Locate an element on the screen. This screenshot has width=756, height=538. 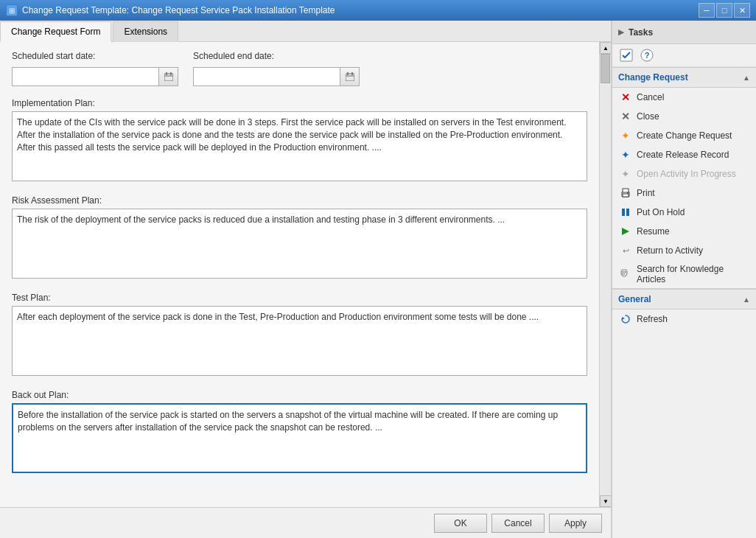
general-collapse-icon: ▲ is located at coordinates (746, 299).